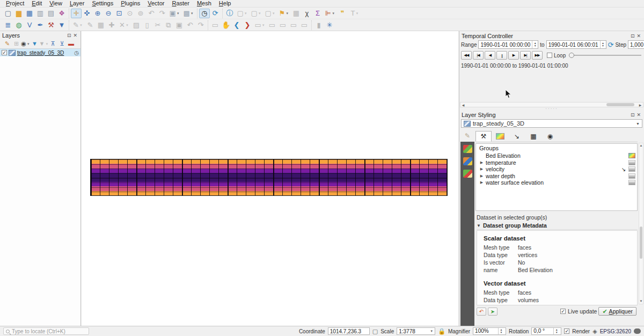 The width and height of the screenshot is (644, 336). I want to click on range-from-spinbox: 1990-01-01 00:00:00 ▲▼, so click(508, 45).